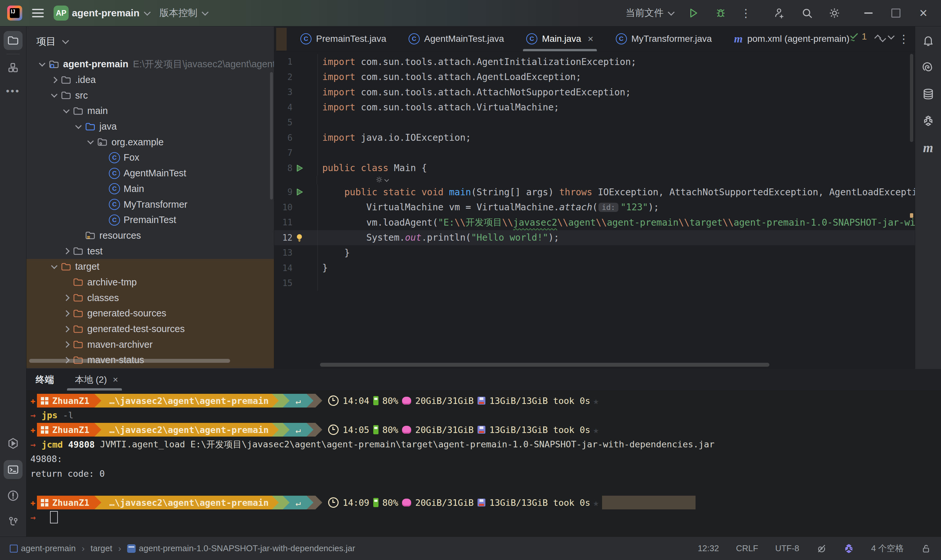 This screenshot has height=560, width=941. I want to click on tree-item-resources: resources, so click(150, 236).